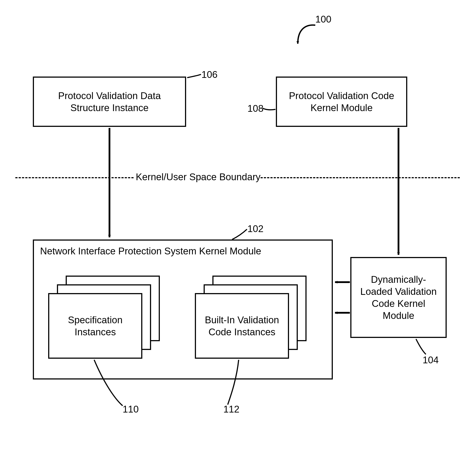 This screenshot has width=476, height=451. I want to click on ref-dyn: 104, so click(431, 360).